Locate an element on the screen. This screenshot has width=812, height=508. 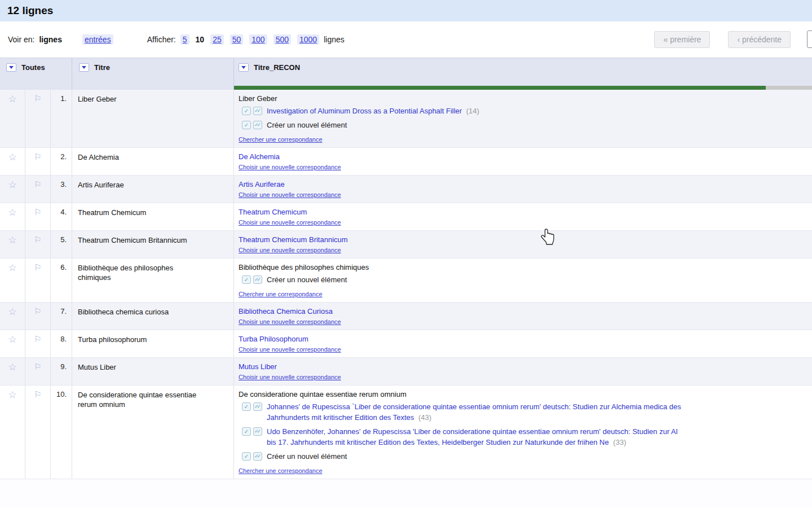
cell-titre-recon: Bibliothèque des philosophes chimiques✓✓… is located at coordinates (523, 280).